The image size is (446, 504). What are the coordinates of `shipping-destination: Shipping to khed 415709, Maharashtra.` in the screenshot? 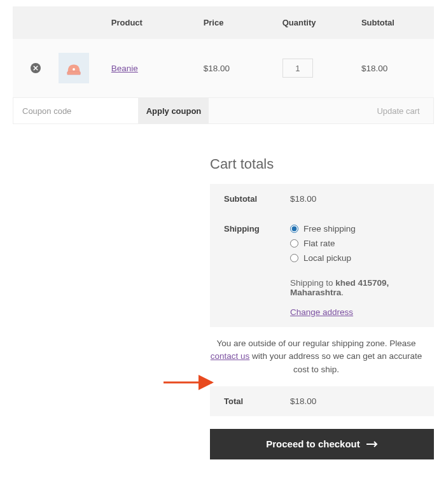 It's located at (356, 288).